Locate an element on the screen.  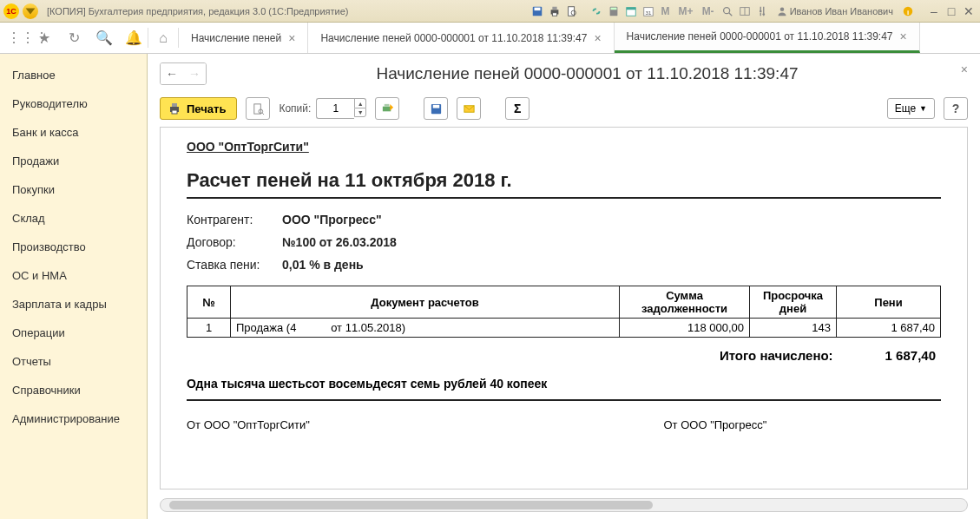
app-menu-dropdown is located at coordinates (30, 11).